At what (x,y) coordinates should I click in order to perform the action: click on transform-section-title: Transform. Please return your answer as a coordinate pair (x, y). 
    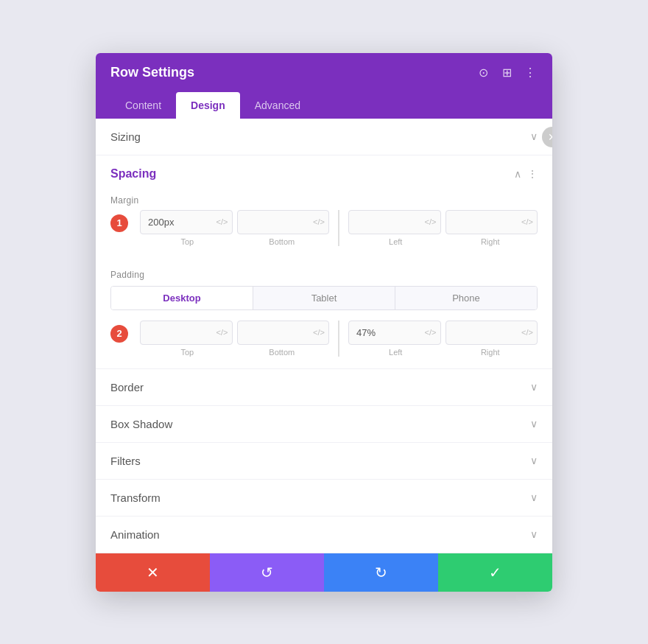
    Looking at the image, I should click on (135, 498).